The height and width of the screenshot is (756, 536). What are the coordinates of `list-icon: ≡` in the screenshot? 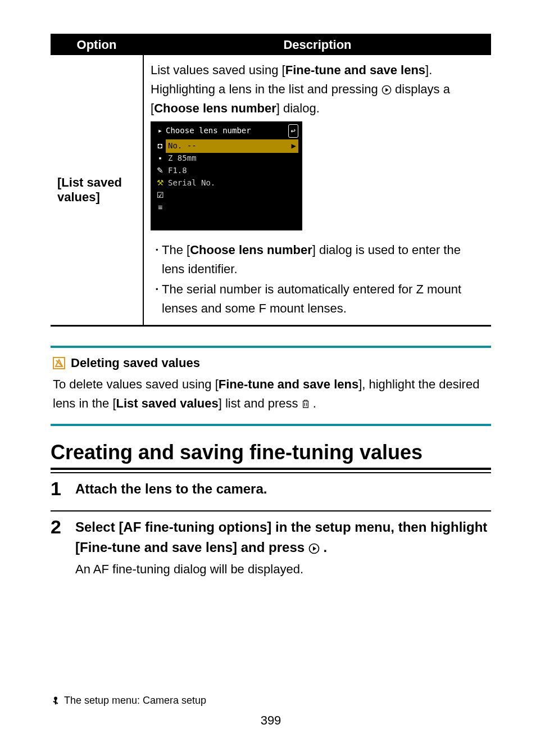 It's located at (160, 208).